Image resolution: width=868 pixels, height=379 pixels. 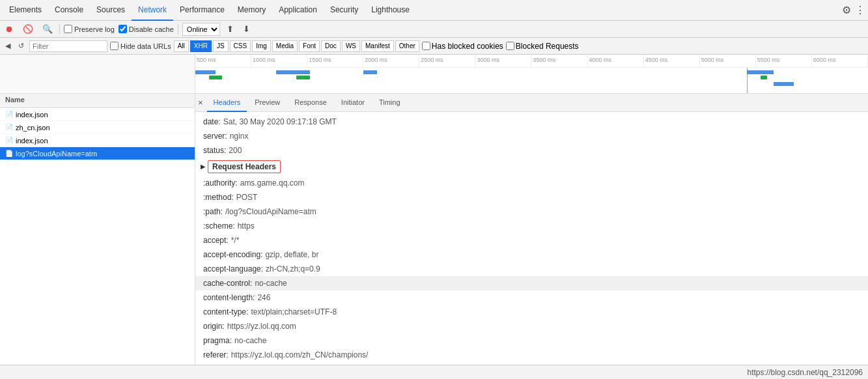 What do you see at coordinates (216, 355) in the screenshot?
I see `req-key-referer: referer:` at bounding box center [216, 355].